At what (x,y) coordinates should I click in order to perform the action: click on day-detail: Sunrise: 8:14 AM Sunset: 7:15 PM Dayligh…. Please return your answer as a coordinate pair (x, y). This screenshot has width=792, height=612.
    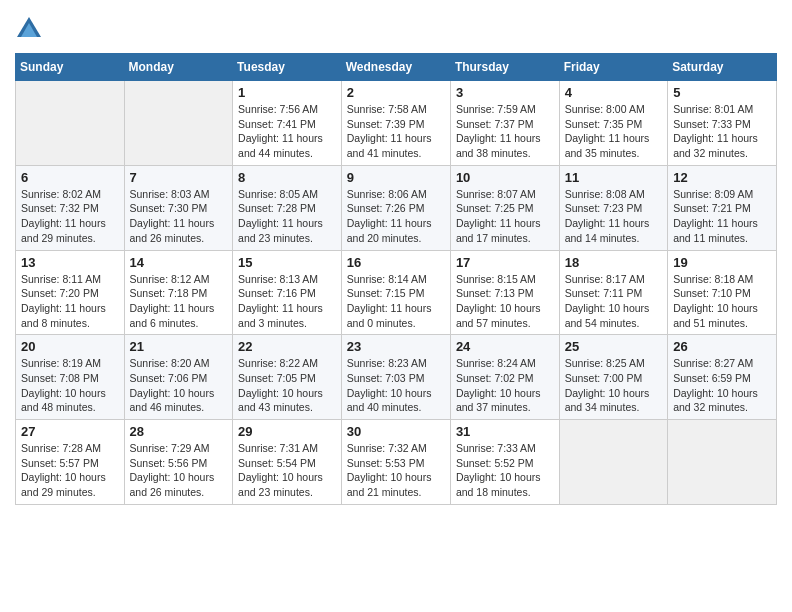
    Looking at the image, I should click on (396, 302).